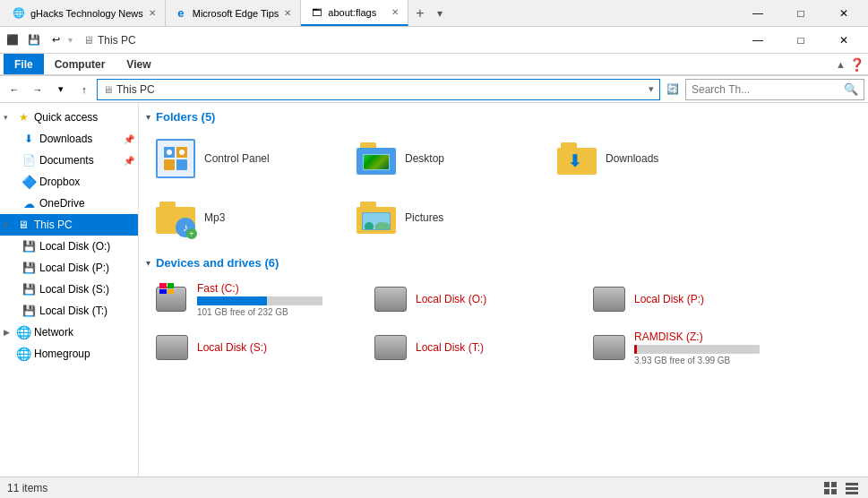 This screenshot has height=498, width=868. What do you see at coordinates (775, 90) in the screenshot?
I see `search-box: 🔍` at bounding box center [775, 90].